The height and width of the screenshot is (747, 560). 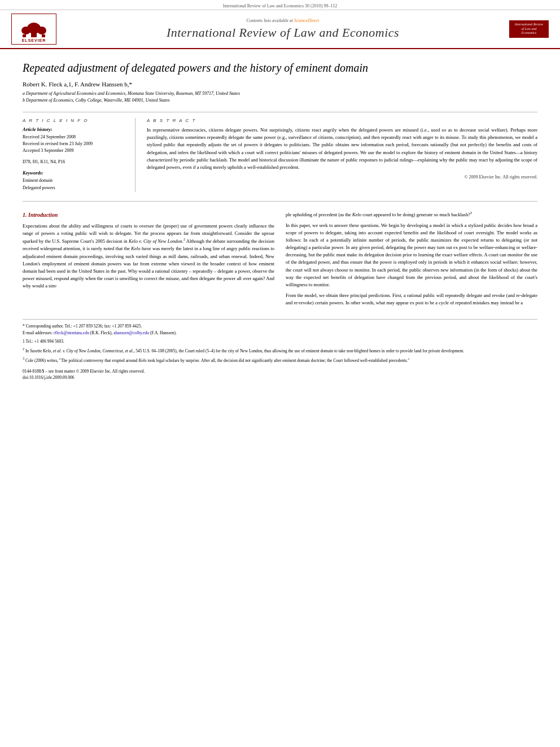 I want to click on journal-ref-text: International Review of Law and Economic…, so click(x=280, y=6).